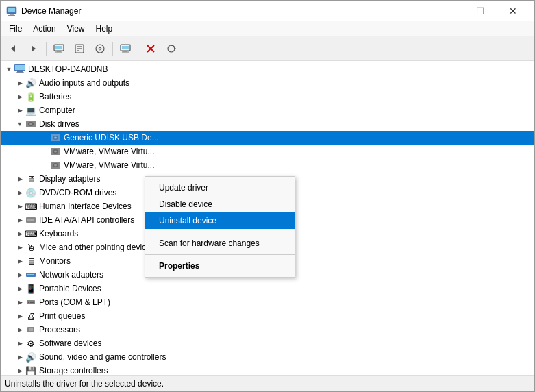 Image resolution: width=535 pixels, height=392 pixels. Describe the element at coordinates (513, 11) in the screenshot. I see `close-button: ✕` at that location.